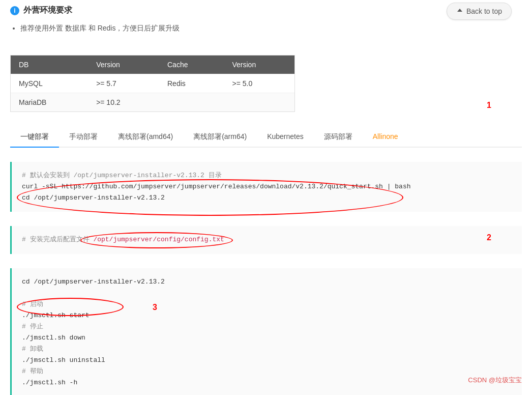  What do you see at coordinates (155, 307) in the screenshot?
I see `annotation-3: 3` at bounding box center [155, 307].